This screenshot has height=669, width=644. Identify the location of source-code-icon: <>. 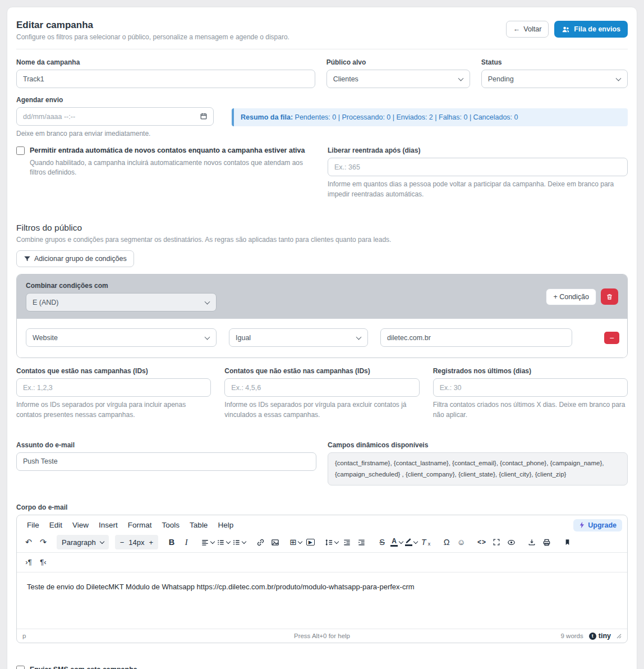
(482, 542).